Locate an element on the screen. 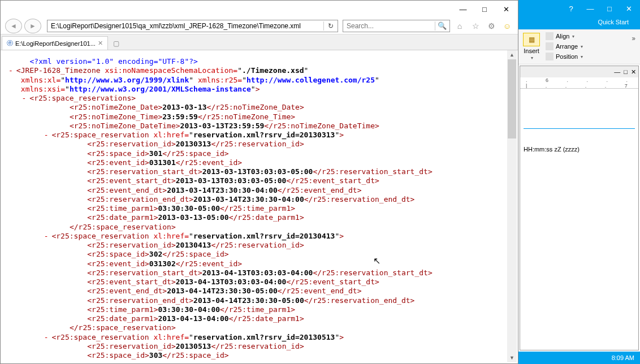 Image resolution: width=640 pixels, height=364 pixels. statusbar: 8:09 AM is located at coordinates (579, 358).